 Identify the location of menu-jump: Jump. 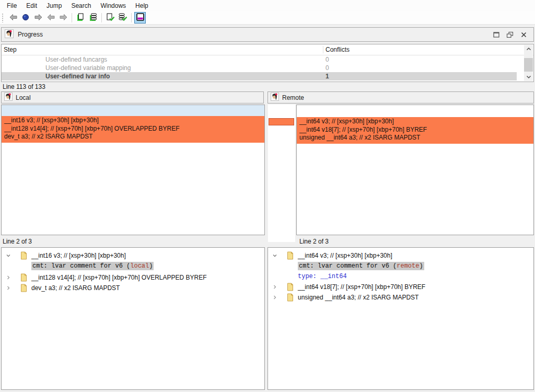
(54, 6).